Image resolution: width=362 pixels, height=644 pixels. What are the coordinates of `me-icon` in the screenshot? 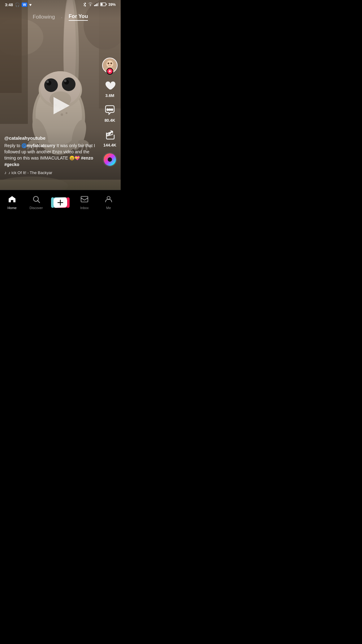 It's located at (109, 200).